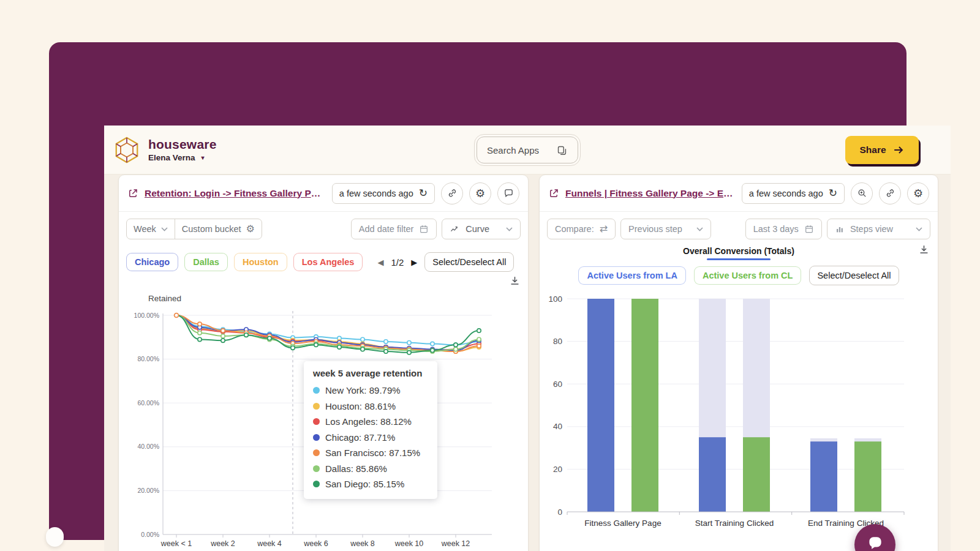 The height and width of the screenshot is (551, 980). I want to click on title-underline, so click(739, 260).